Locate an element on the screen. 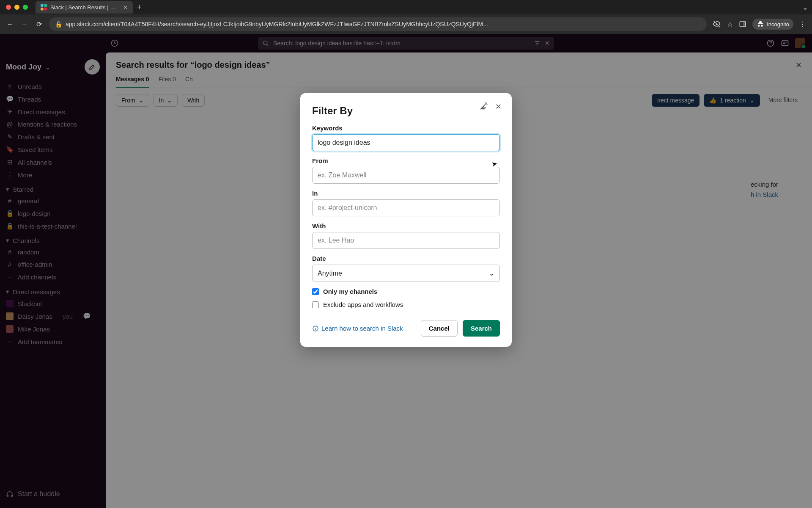 The width and height of the screenshot is (812, 508). reload-button: ⟳ is located at coordinates (39, 25).